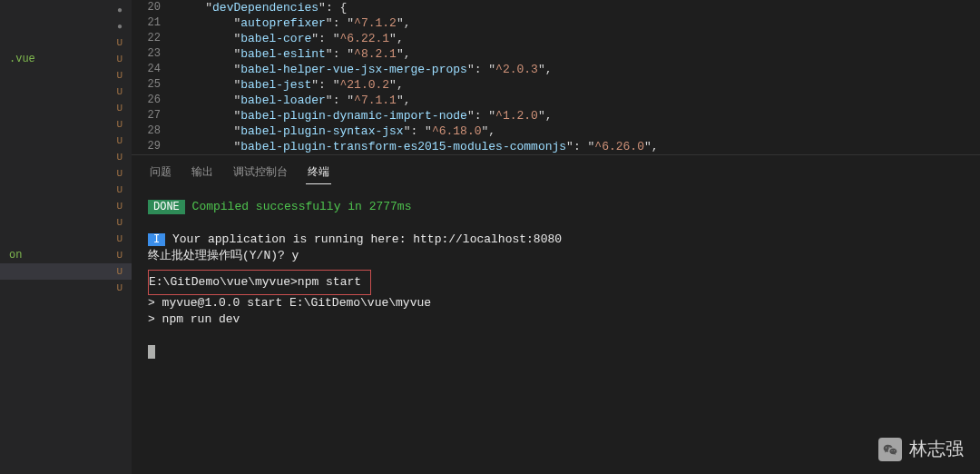  Describe the element at coordinates (65, 59) in the screenshot. I see `file-gutter-item: .vueU` at that location.